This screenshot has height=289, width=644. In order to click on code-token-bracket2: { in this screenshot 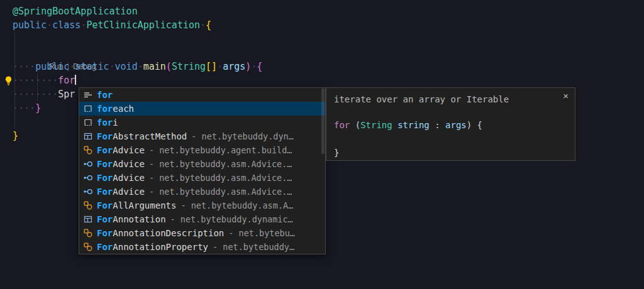, I will do `click(259, 67)`.